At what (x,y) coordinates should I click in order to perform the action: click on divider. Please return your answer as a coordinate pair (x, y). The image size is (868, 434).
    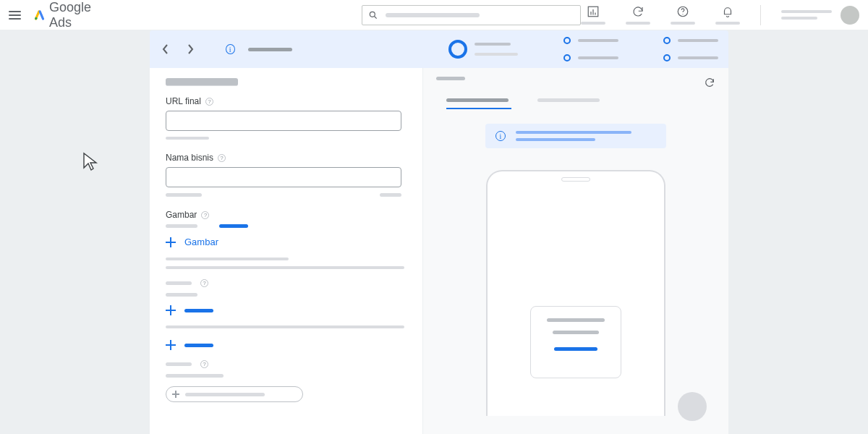
    Looking at the image, I should click on (285, 327).